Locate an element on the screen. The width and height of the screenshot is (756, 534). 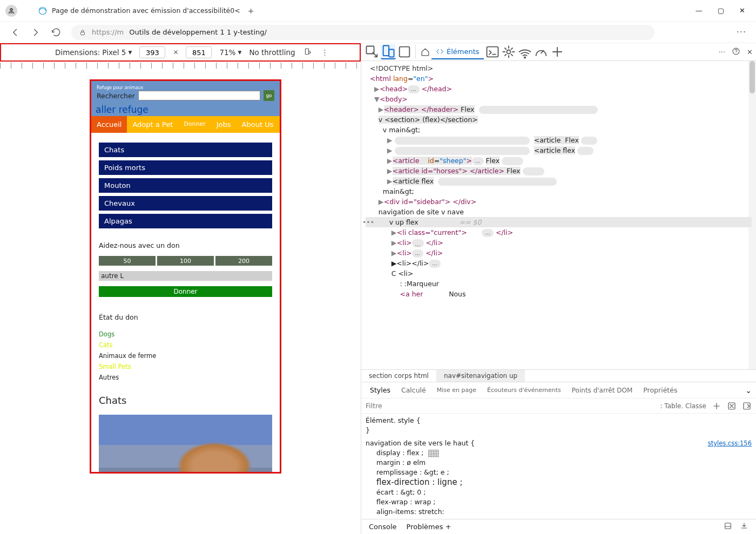
filter-meta: : Table. Classe is located at coordinates (684, 406).